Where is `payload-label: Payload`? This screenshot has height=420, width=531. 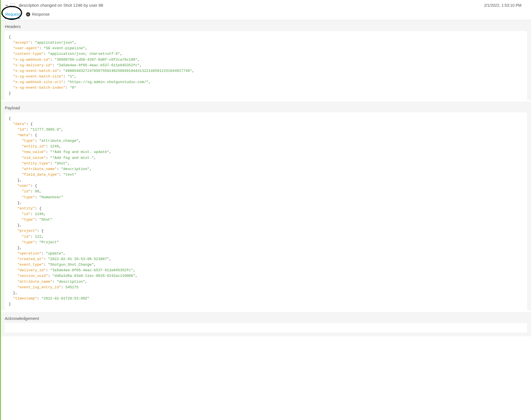
payload-label: Payload is located at coordinates (266, 107).